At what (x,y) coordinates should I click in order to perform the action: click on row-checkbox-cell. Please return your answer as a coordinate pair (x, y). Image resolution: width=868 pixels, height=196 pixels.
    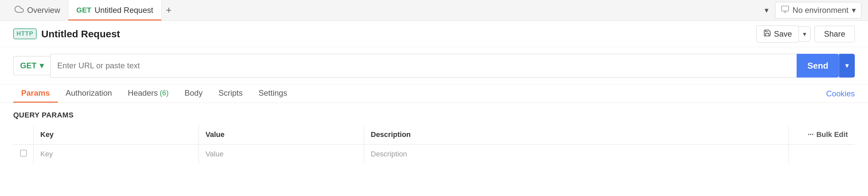
    Looking at the image, I should click on (24, 154).